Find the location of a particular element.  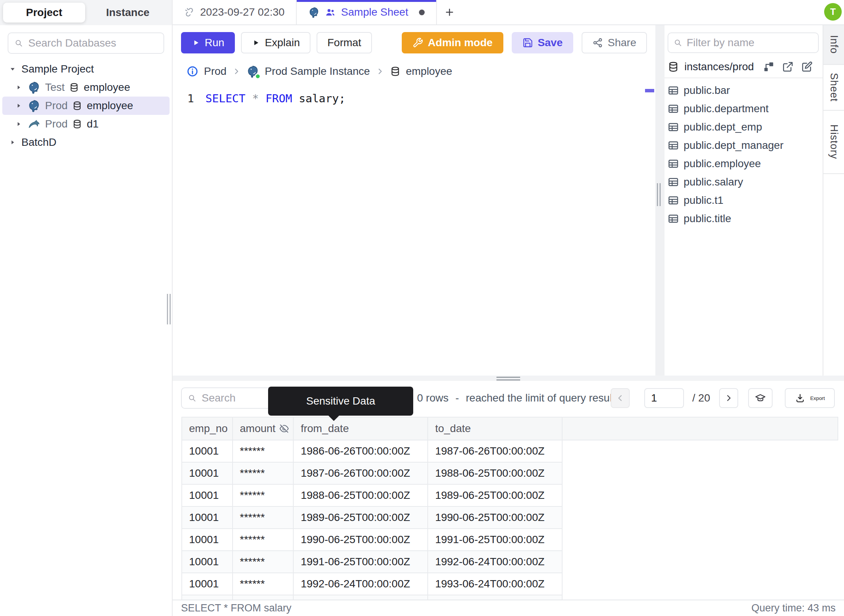

table-name: public.t1 is located at coordinates (703, 200).